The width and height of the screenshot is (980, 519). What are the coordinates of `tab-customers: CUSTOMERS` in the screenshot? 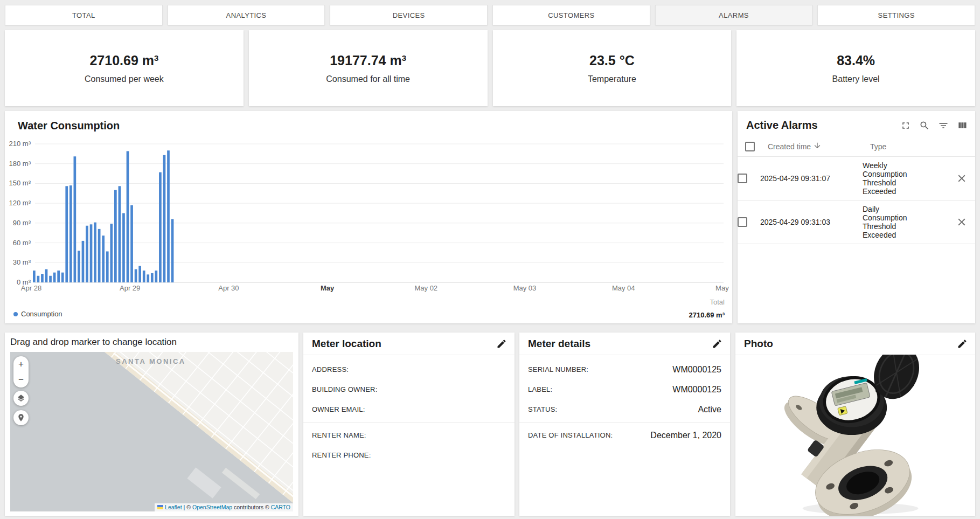 It's located at (571, 15).